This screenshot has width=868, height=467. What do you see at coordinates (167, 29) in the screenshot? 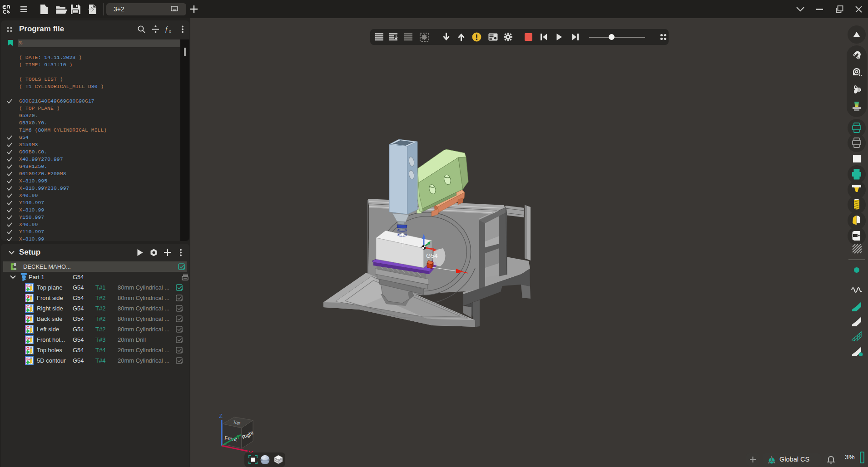
I see `svg-text: f` at bounding box center [167, 29].